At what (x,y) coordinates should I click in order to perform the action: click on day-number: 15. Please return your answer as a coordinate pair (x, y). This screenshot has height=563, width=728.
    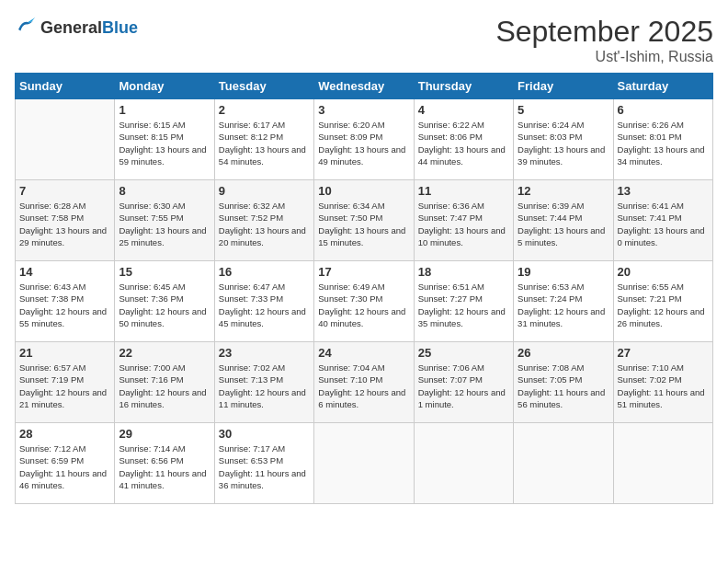
    Looking at the image, I should click on (164, 272).